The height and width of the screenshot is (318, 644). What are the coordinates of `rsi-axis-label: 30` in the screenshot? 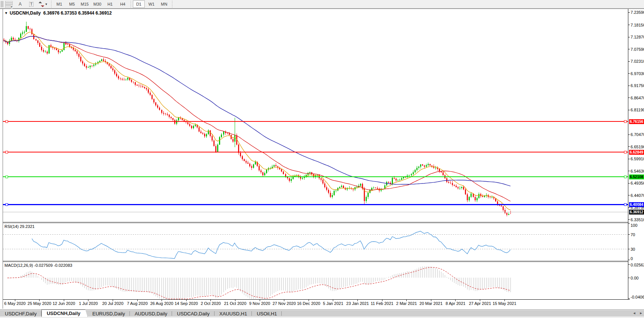 It's located at (633, 249).